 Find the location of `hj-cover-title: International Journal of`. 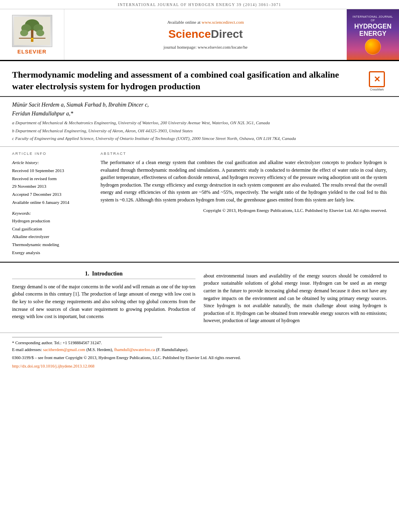

hj-cover-title: International Journal of is located at coordinates (373, 18).